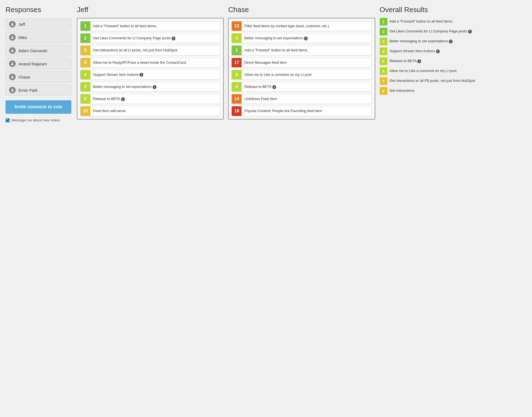  I want to click on sidebar-title: Responses, so click(38, 10).